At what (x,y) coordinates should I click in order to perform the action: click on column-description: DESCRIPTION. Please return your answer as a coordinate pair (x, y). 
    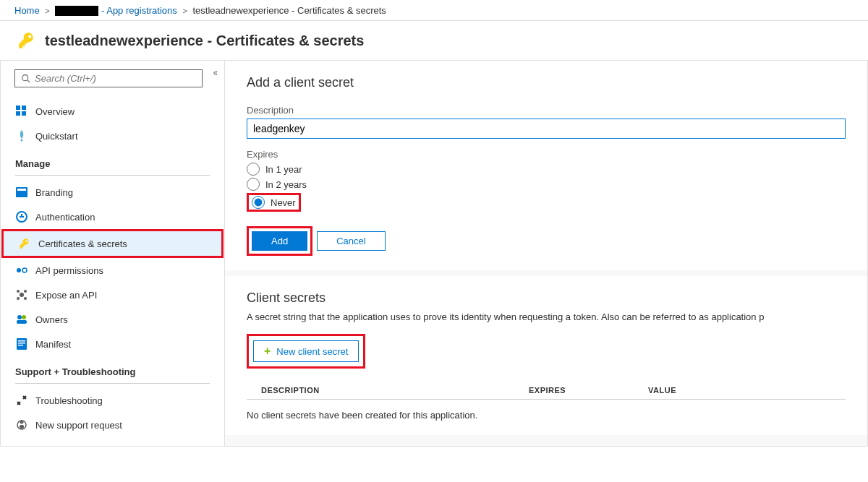
    Looking at the image, I should click on (388, 390).